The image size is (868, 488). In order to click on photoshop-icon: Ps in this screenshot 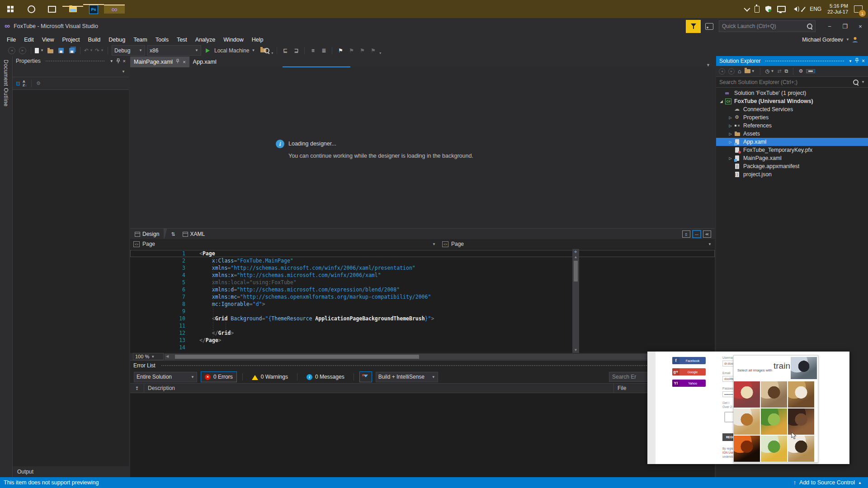, I will do `click(94, 9)`.